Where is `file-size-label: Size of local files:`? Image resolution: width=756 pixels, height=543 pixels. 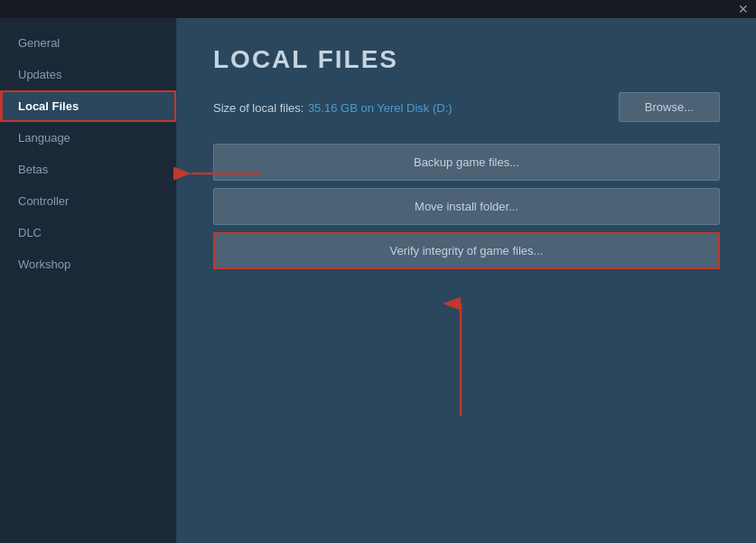 file-size-label: Size of local files: is located at coordinates (258, 108).